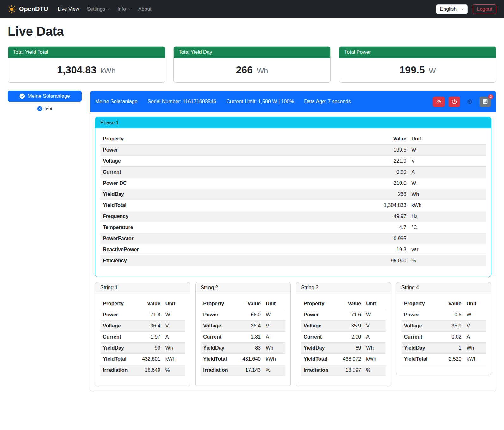  I want to click on summary-card-total-yield-total: Total Yield Total 1,304.83 kWh, so click(86, 65).